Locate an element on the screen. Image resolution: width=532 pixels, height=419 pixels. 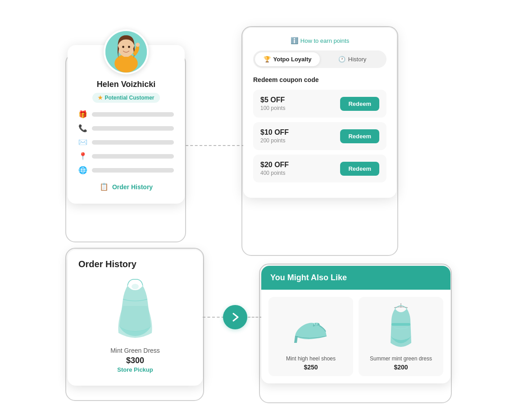
info-icon: ℹ️ is located at coordinates (295, 41).